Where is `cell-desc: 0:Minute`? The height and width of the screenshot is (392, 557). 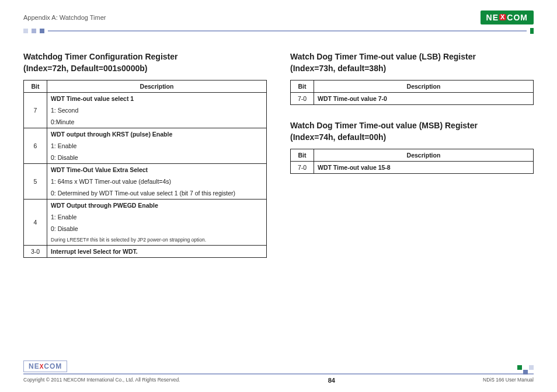
cell-desc: 0:Minute is located at coordinates (157, 123).